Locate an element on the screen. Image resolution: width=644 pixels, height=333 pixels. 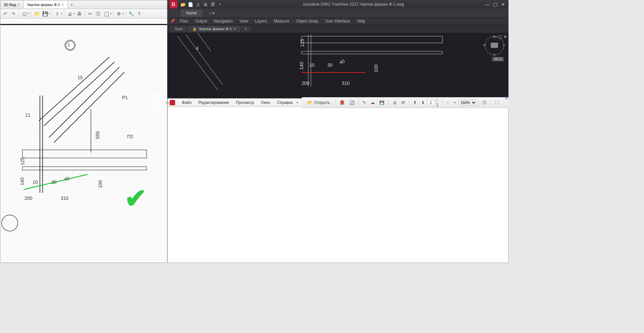
page-input is located at coordinates (431, 103).